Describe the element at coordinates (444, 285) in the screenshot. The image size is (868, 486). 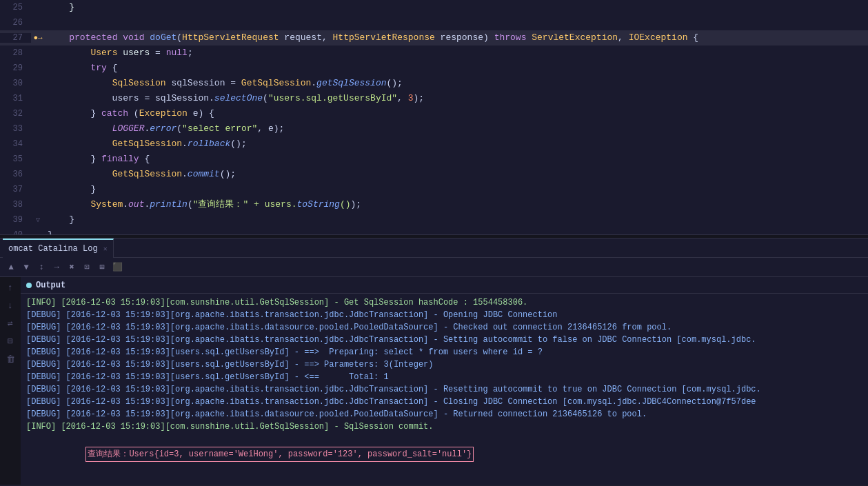
I see `output-header: Output` at that location.